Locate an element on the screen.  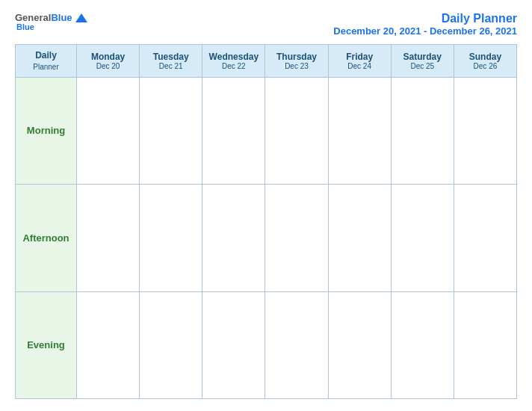
evening-saturday is located at coordinates (422, 345).